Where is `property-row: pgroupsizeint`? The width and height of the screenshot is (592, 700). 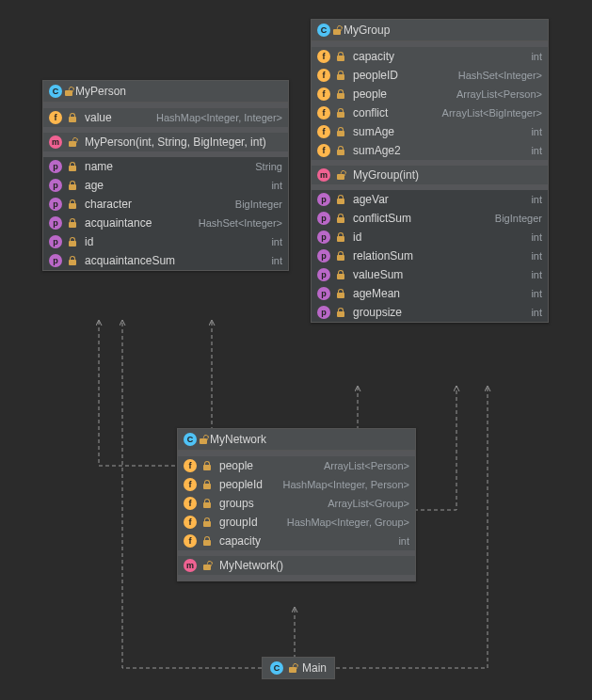
property-row: pgroupsizeint is located at coordinates (429, 312).